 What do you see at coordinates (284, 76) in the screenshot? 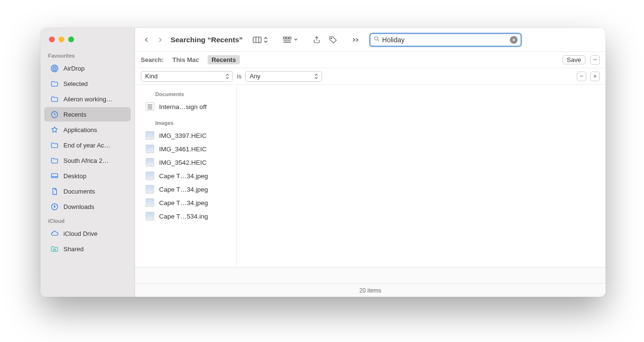
I see `criteria-value-select: Any` at bounding box center [284, 76].